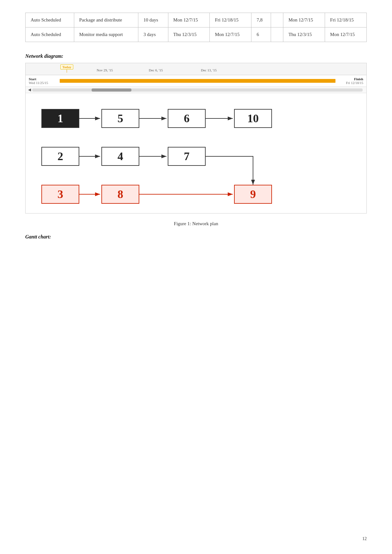 The width and height of the screenshot is (392, 554). I want to click on duration-cell: 3 days, so click(153, 35).